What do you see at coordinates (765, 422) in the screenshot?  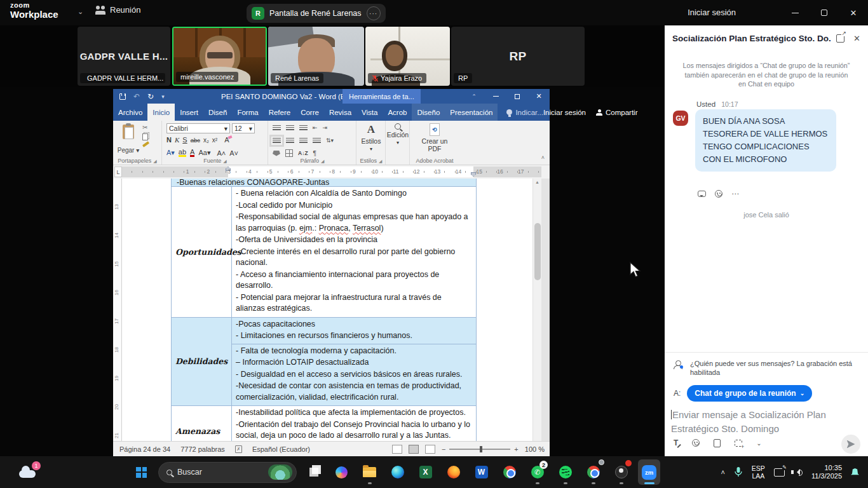 I see `chat-input: Enviar mensaje a Socialización Plan Estr…` at bounding box center [765, 422].